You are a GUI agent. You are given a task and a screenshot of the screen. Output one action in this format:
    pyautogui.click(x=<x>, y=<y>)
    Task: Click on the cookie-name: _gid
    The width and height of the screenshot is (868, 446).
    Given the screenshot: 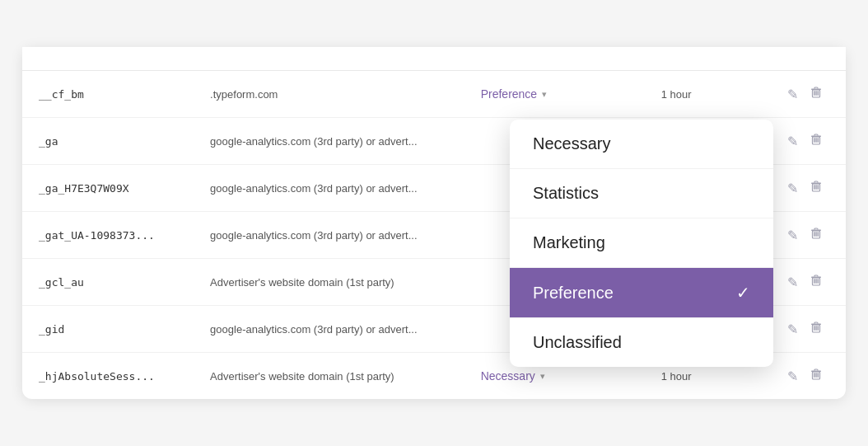 What is the action you would take?
    pyautogui.click(x=108, y=330)
    